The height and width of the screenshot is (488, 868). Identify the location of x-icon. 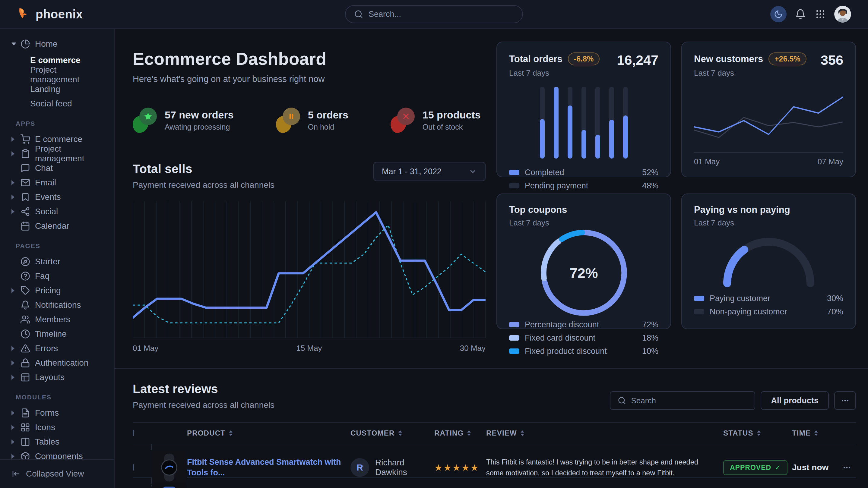
(406, 117).